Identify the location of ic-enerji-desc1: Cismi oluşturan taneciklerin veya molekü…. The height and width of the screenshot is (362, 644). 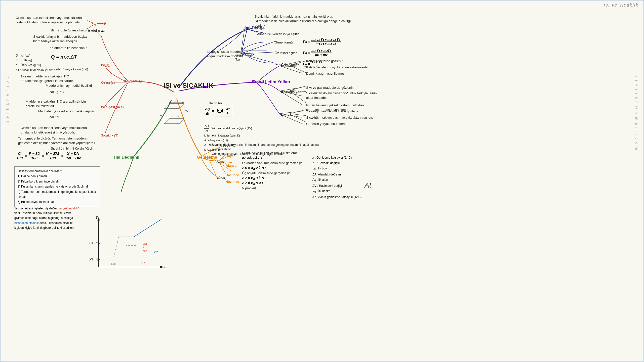
(49, 20).